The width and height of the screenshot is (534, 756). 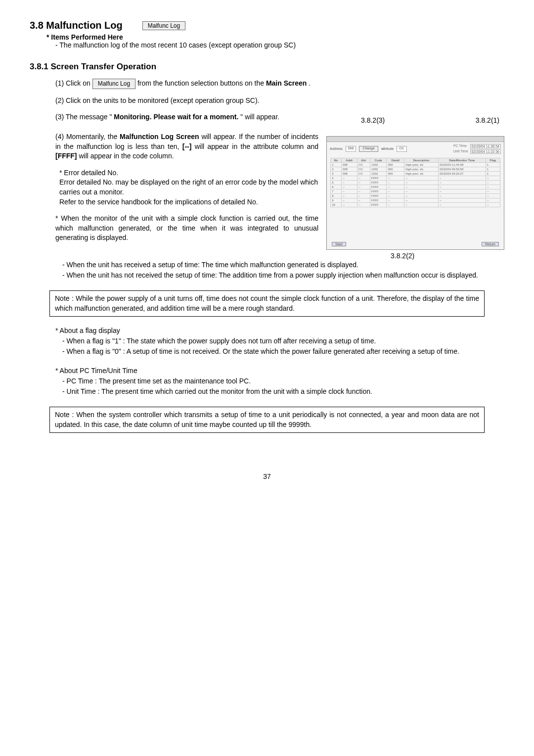 I want to click on flag-0: - When a flag is "0" : A setup of time i…, so click(x=283, y=351).